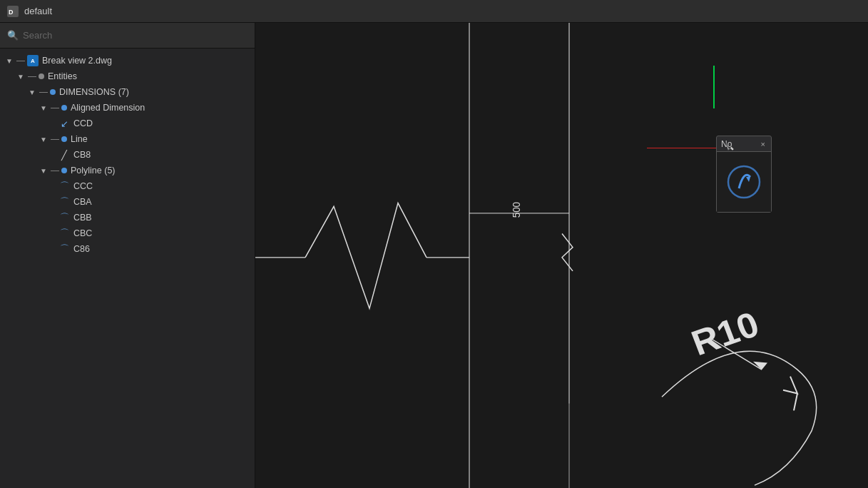 The height and width of the screenshot is (488, 868). Describe the element at coordinates (714, 87) in the screenshot. I see `crosshair-v-line` at that location.